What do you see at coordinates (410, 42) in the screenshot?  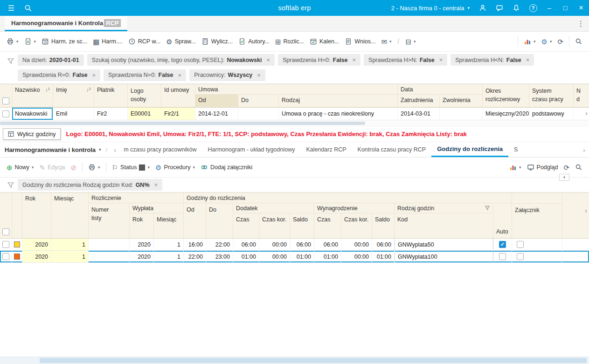 I see `layout-button: ⊟ ▾` at bounding box center [410, 42].